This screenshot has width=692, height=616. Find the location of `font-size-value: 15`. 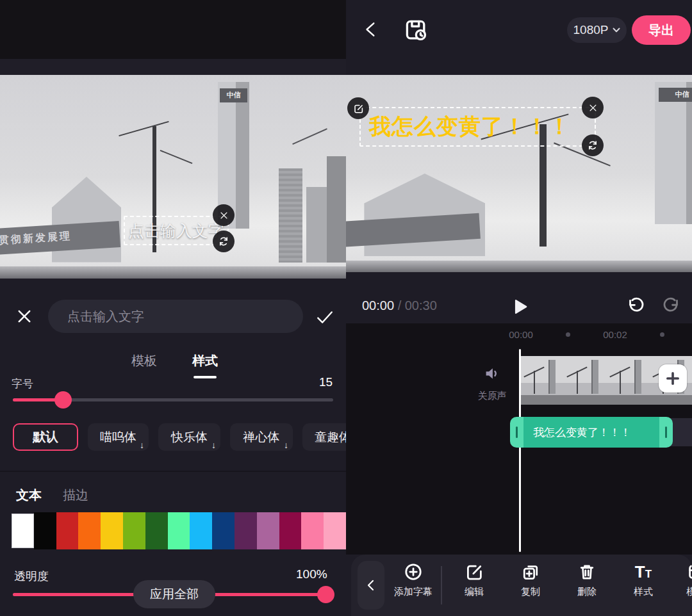

font-size-value: 15 is located at coordinates (325, 382).